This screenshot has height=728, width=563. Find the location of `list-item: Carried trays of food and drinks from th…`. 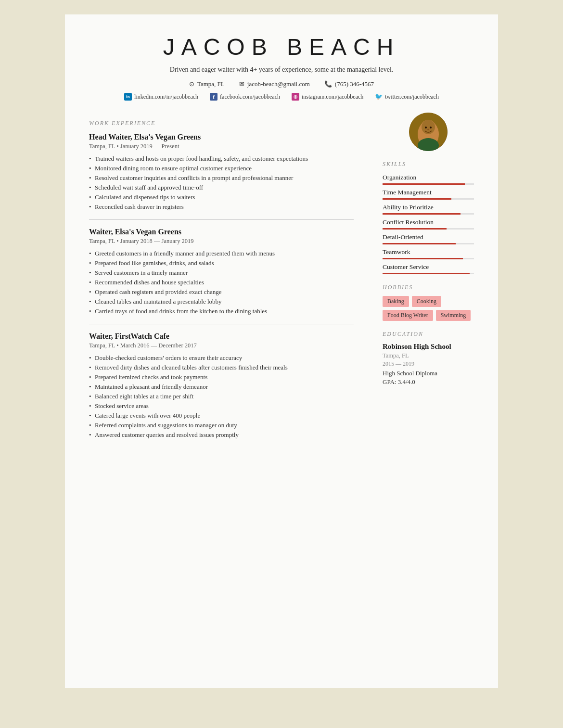

list-item: Carried trays of food and drinks from th… is located at coordinates (221, 311).